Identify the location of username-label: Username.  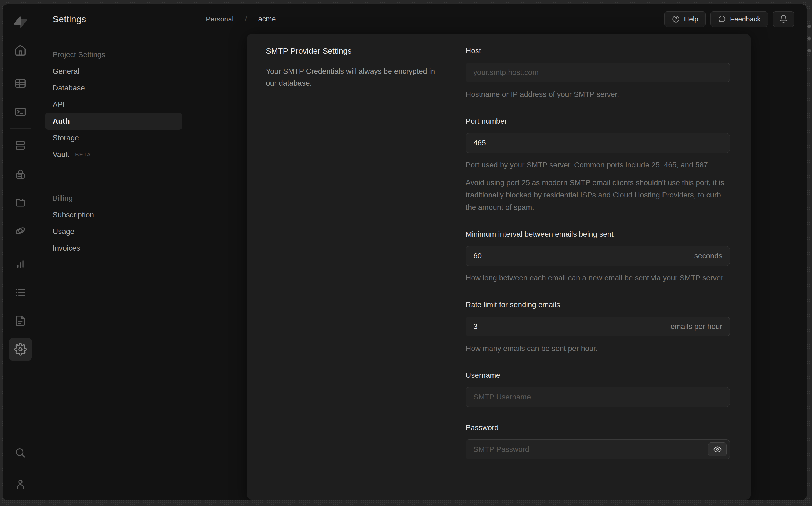
(598, 375).